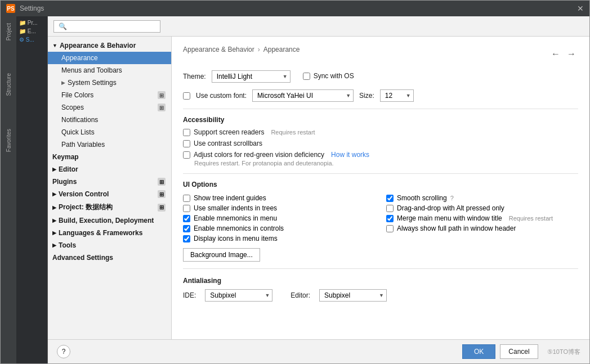  Describe the element at coordinates (187, 208) in the screenshot. I see `smaller-indents-checkbox` at that location.